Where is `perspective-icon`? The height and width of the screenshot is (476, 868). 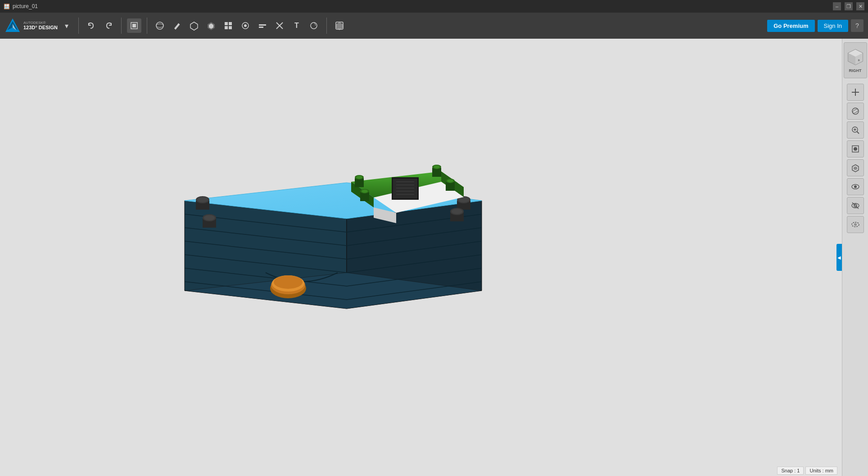
perspective-icon is located at coordinates (855, 168).